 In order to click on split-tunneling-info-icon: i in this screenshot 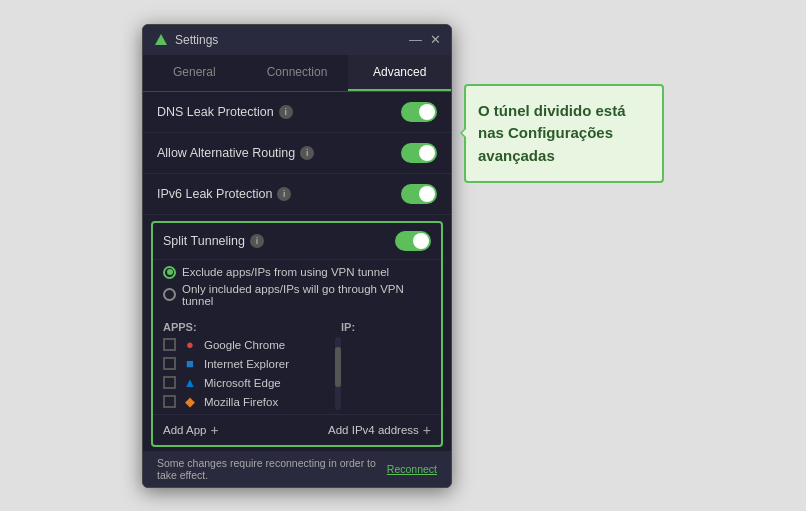, I will do `click(257, 241)`.